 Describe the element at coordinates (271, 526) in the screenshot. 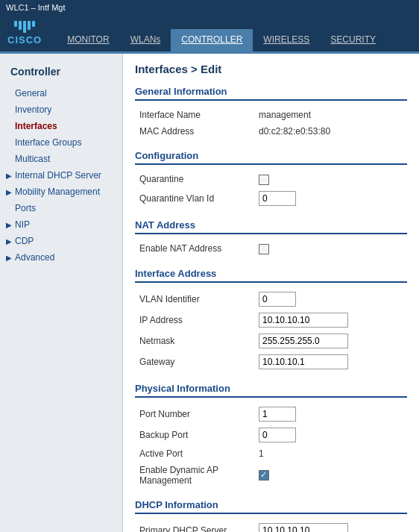

I see `table-row: Primary DHCP Server` at that location.